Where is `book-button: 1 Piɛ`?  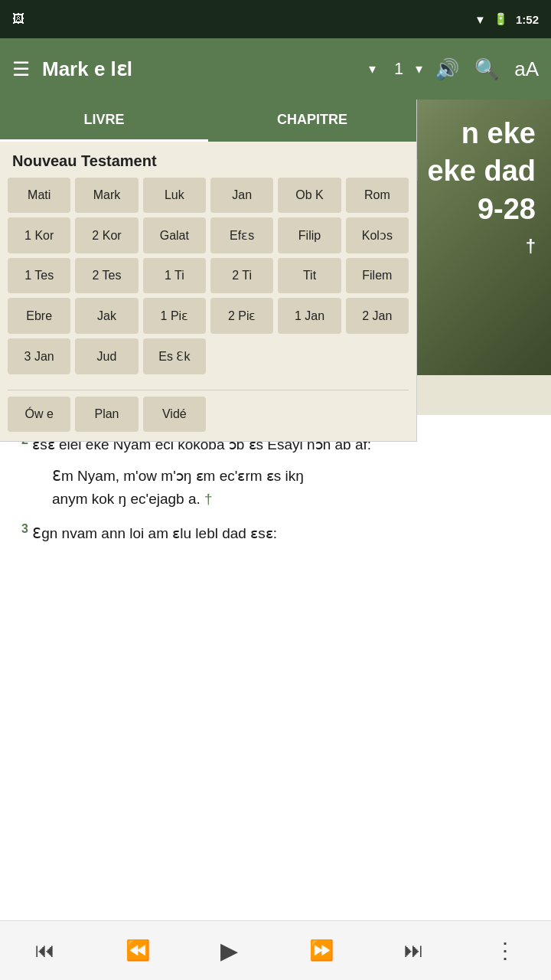
book-button: 1 Piɛ is located at coordinates (174, 315).